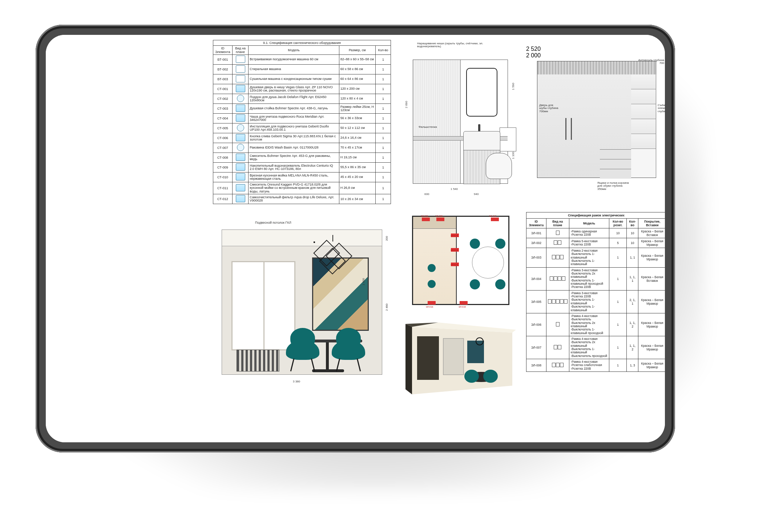 Image resolution: width=771 pixels, height=532 pixels. What do you see at coordinates (223, 158) in the screenshot?
I see `row-id: СТ-008` at bounding box center [223, 158].